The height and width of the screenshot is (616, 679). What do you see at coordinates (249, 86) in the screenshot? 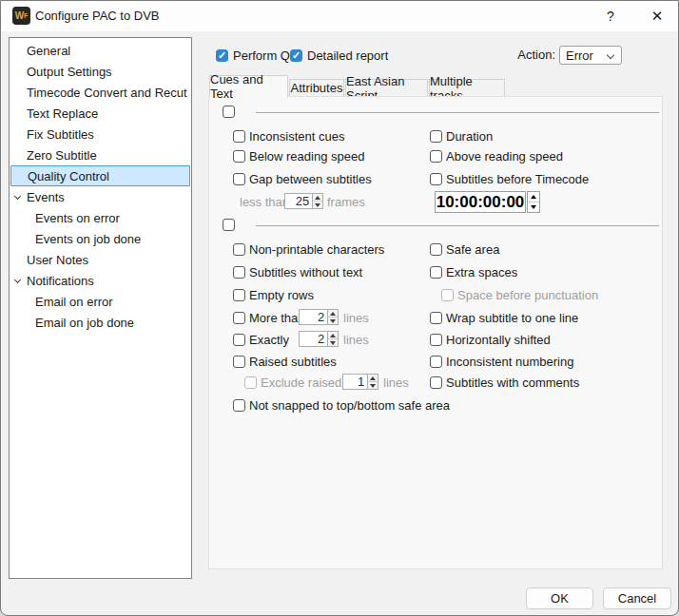
I see `tab-cues-and-text: Cues and Text` at bounding box center [249, 86].